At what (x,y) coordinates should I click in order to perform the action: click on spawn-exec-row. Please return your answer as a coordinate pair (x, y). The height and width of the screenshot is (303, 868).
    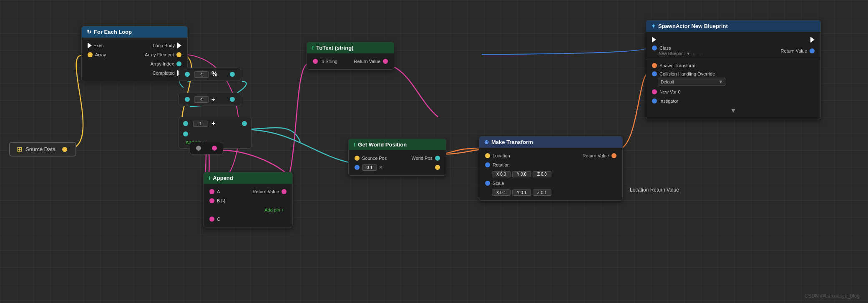
    Looking at the image, I should click on (733, 40).